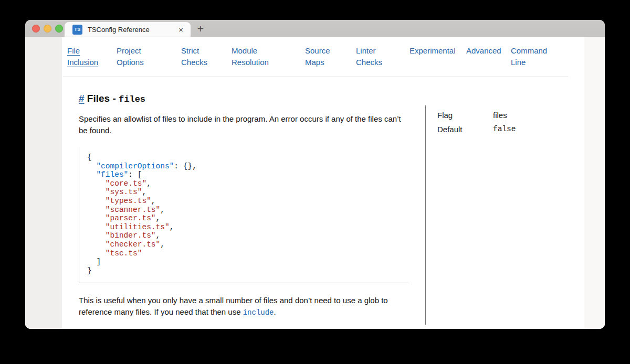  Describe the element at coordinates (529, 57) in the screenshot. I see `nav-link-command-line: Command Line` at that location.